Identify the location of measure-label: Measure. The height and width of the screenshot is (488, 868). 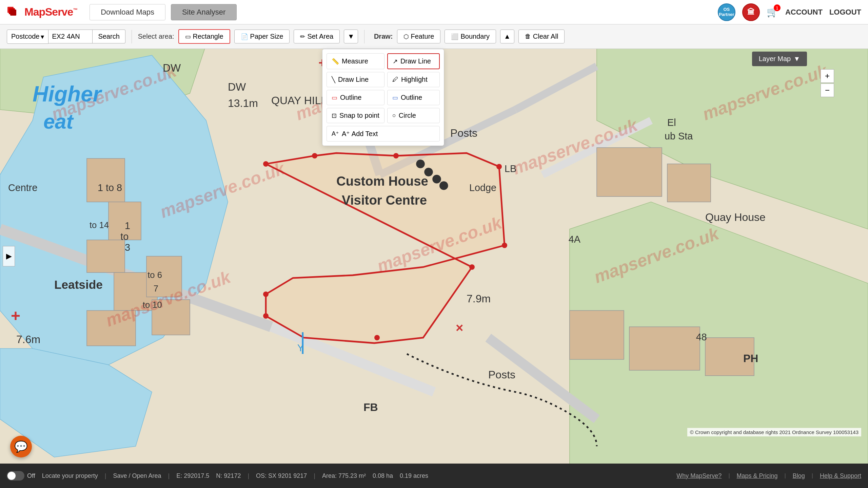
(355, 61).